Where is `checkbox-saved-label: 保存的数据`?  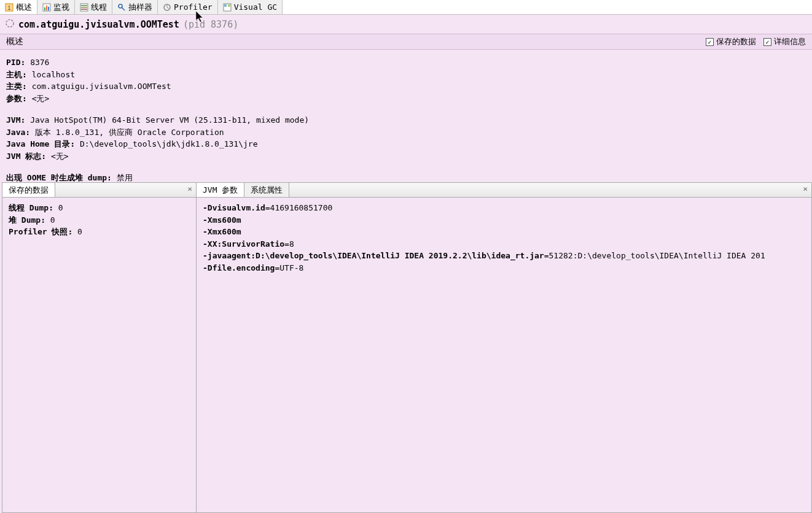
checkbox-saved-label: 保存的数据 is located at coordinates (736, 42).